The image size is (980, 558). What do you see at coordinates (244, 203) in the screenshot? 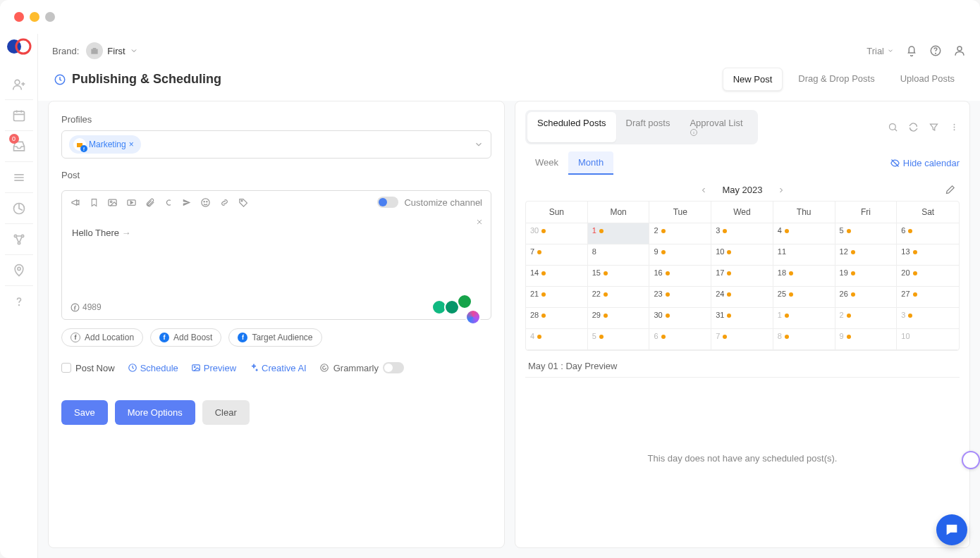
I see `tag-icon` at bounding box center [244, 203].